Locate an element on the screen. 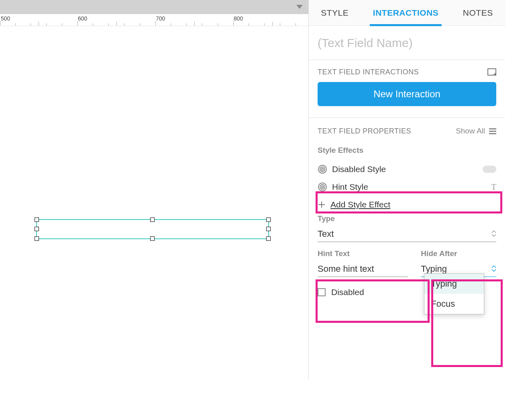 The height and width of the screenshot is (402, 532). ruler-tick: 700 is located at coordinates (161, 18).